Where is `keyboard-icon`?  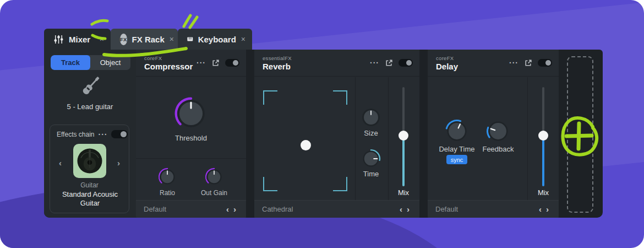
keyboard-icon is located at coordinates (190, 39).